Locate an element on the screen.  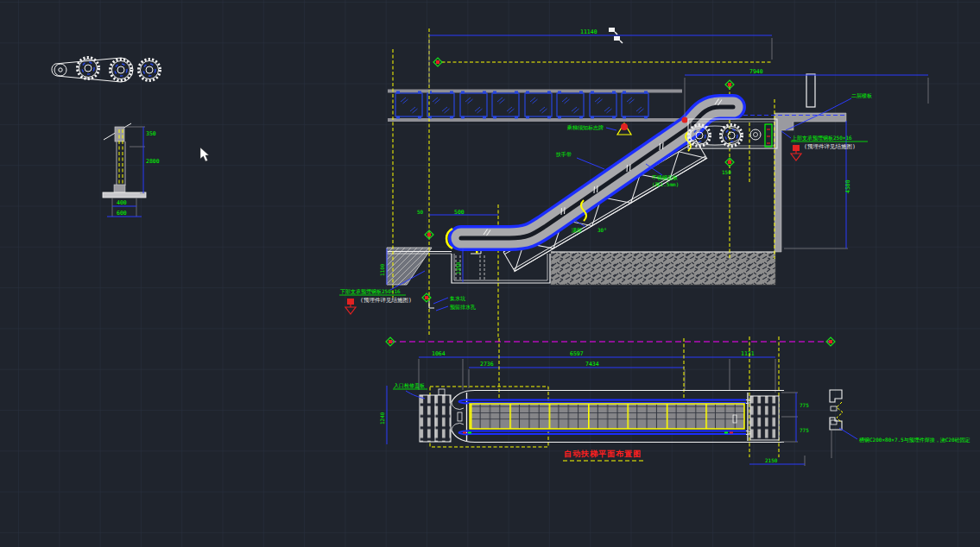
note-floor: 二层楼板 is located at coordinates (862, 95).